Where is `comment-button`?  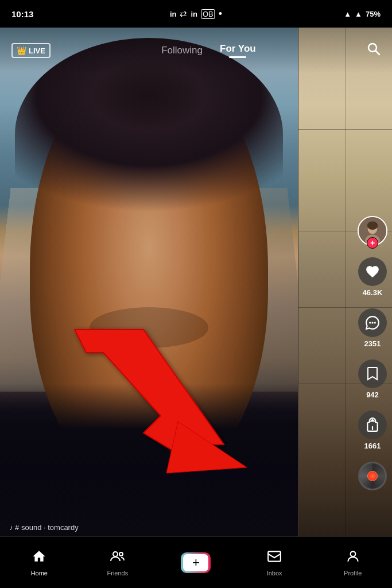
comment-button is located at coordinates (372, 323).